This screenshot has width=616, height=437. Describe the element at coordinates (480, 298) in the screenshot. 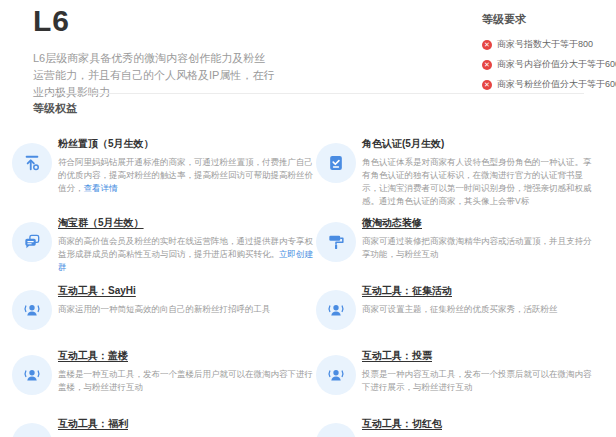

I see `benefit-text-block: 互动工具：征集活动商家可设置主题，征集粉丝的优质买家秀，活跃粉丝` at that location.